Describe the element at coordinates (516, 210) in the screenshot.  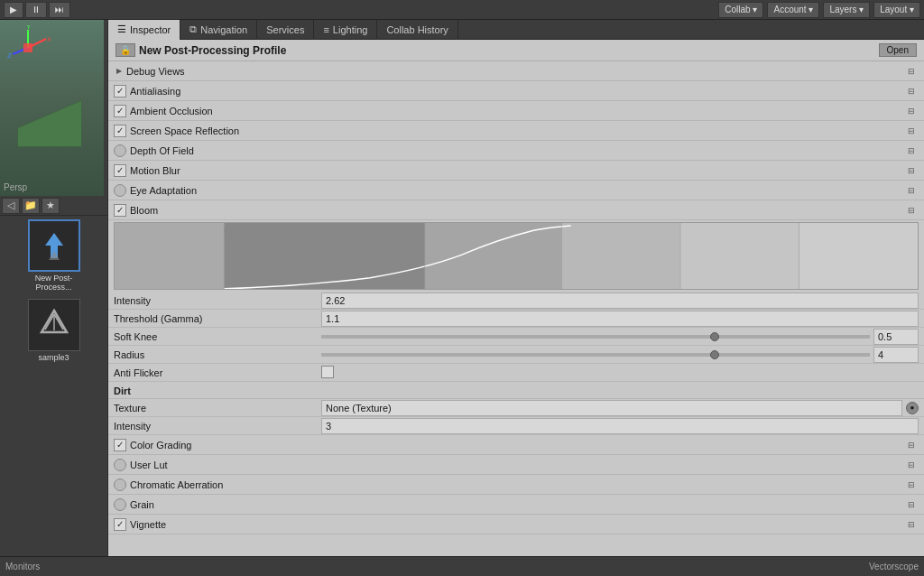
I see `section-bloom: Bloom ⊟` at that location.